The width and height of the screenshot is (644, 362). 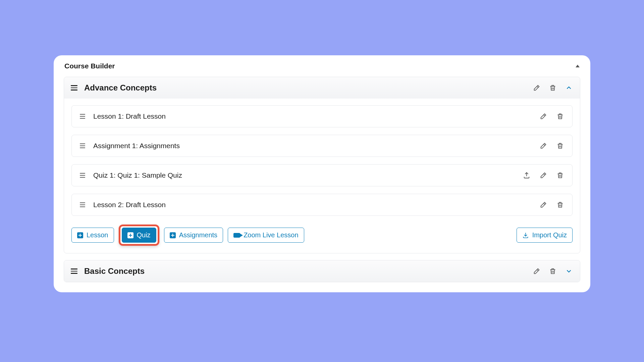 I want to click on card-collapse-toggle, so click(x=578, y=66).